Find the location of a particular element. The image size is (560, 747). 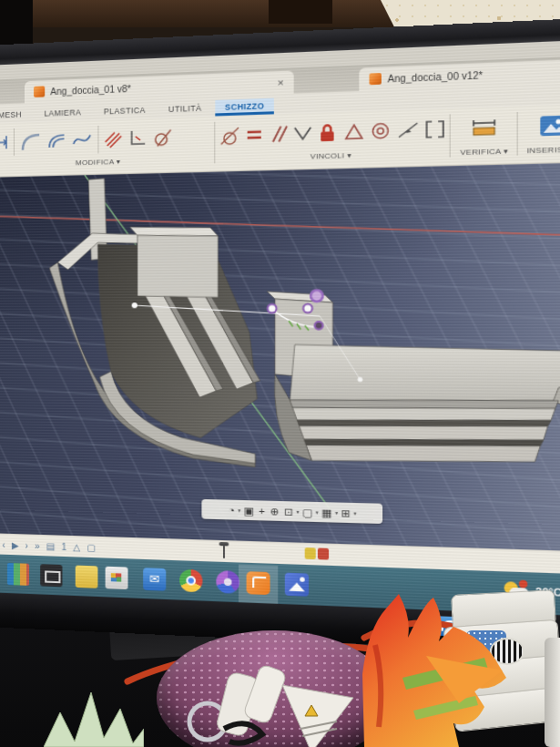

fit-button: ⊡ is located at coordinates (289, 512).